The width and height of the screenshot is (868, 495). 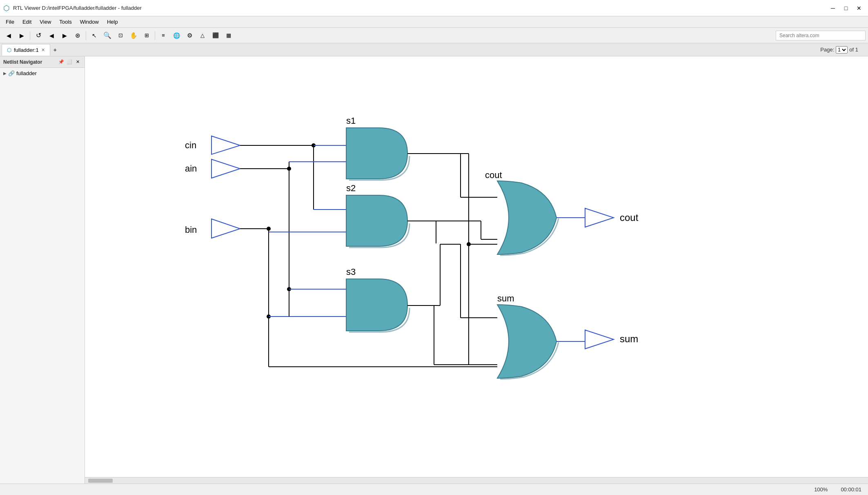 What do you see at coordinates (434, 50) in the screenshot?
I see `tab-bar: ⬡ fulladder:1 ✕ + Page: 1 of 1` at bounding box center [434, 50].